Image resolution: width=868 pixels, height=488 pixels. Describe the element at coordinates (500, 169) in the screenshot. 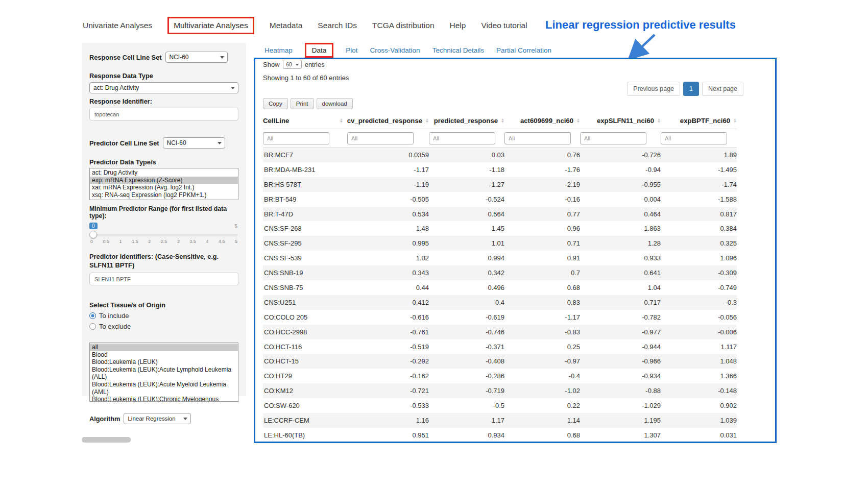

I see `table-row: BR:MDA-MB-231 -1.17 -1.18 -1.76 -0.94 -1…` at that location.